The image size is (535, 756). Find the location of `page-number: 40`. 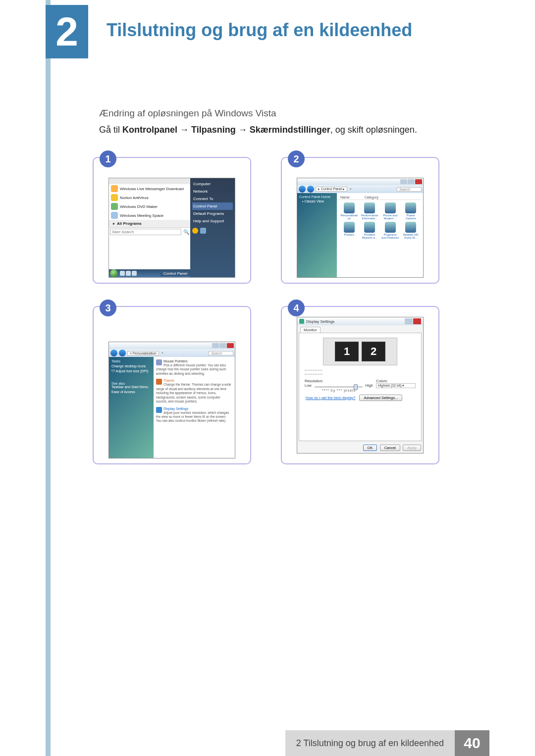

page-number: 40 is located at coordinates (472, 743).